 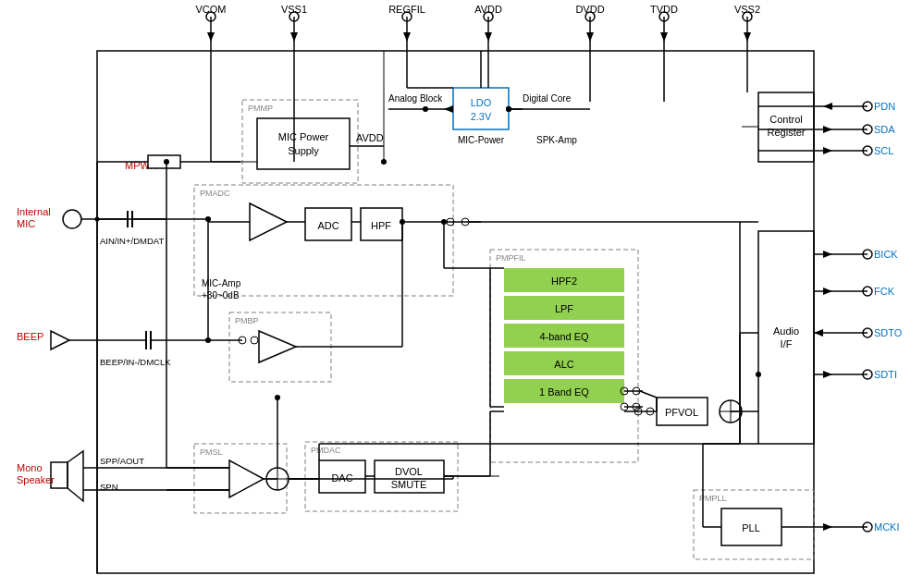 What do you see at coordinates (564, 364) in the screenshot?
I see `alc-label: ALC` at bounding box center [564, 364].